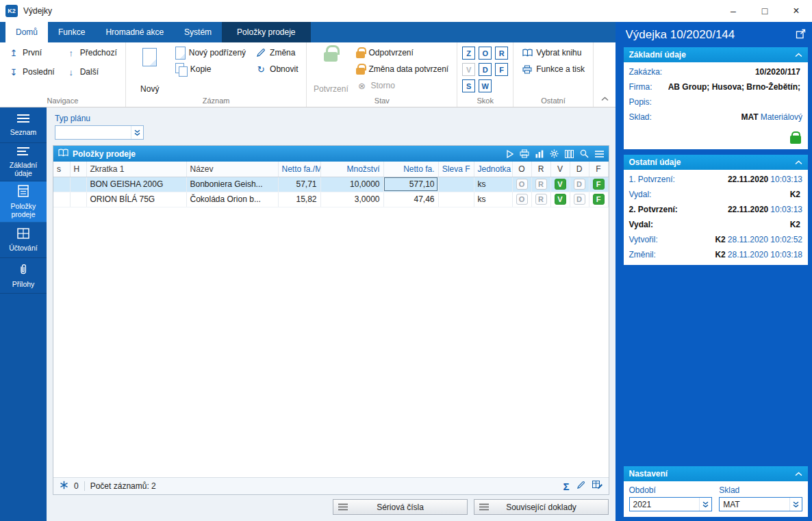  I want to click on col-f: F, so click(598, 169).